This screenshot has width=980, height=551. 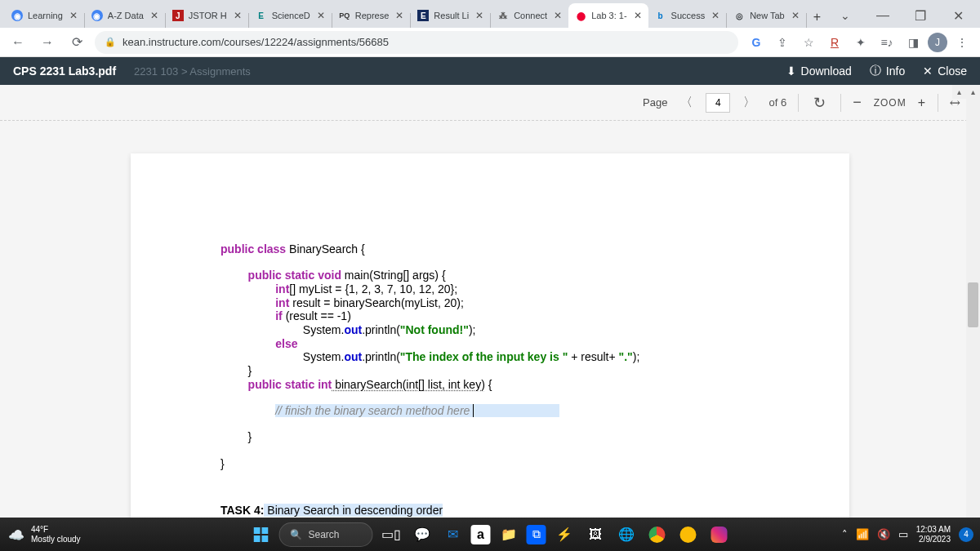 I want to click on maximize-button: ❐, so click(x=920, y=16).